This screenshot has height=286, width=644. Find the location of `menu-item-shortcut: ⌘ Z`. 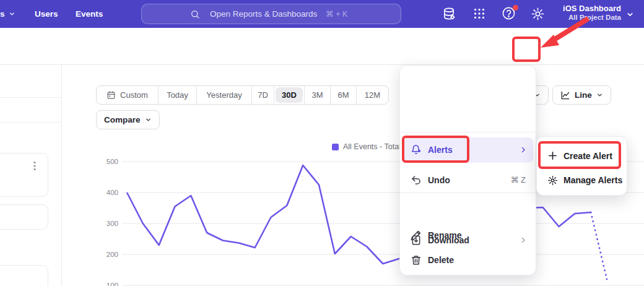

menu-item-shortcut: ⌘ Z is located at coordinates (518, 180).